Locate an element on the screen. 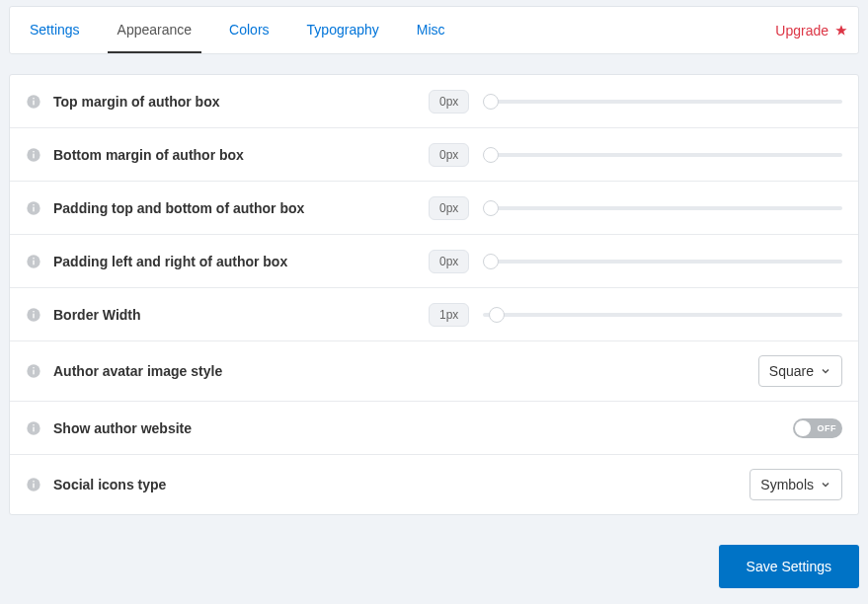 The image size is (868, 604). value-padding-lr: 0px is located at coordinates (448, 262).